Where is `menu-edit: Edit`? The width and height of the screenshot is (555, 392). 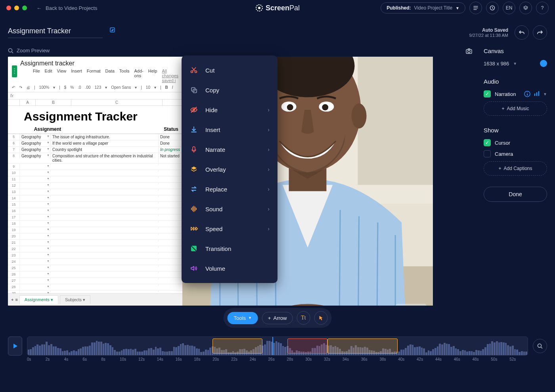
menu-edit: Edit is located at coordinates (48, 76).